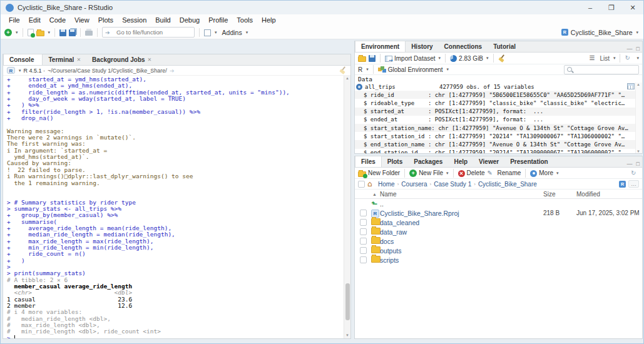 The height and width of the screenshot is (344, 644). I want to click on console-tab: Console, so click(23, 59).